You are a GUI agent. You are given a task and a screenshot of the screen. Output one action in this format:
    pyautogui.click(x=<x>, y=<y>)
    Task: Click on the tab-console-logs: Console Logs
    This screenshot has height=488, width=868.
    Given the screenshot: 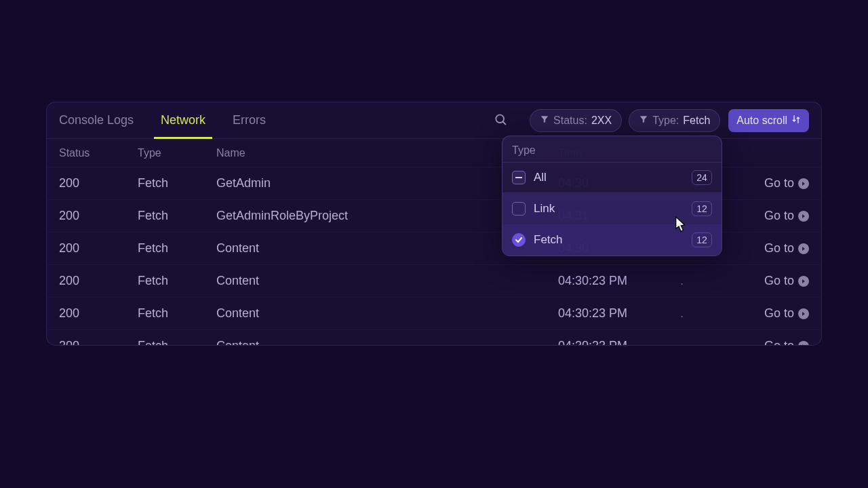 What is the action you would take?
    pyautogui.click(x=103, y=121)
    